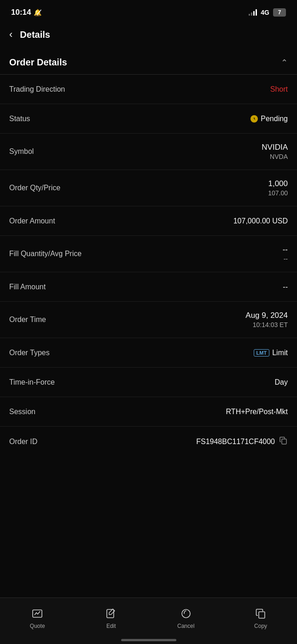 The image size is (297, 644). What do you see at coordinates (285, 63) in the screenshot?
I see `chevron-up-icon: ⌃` at bounding box center [285, 63].